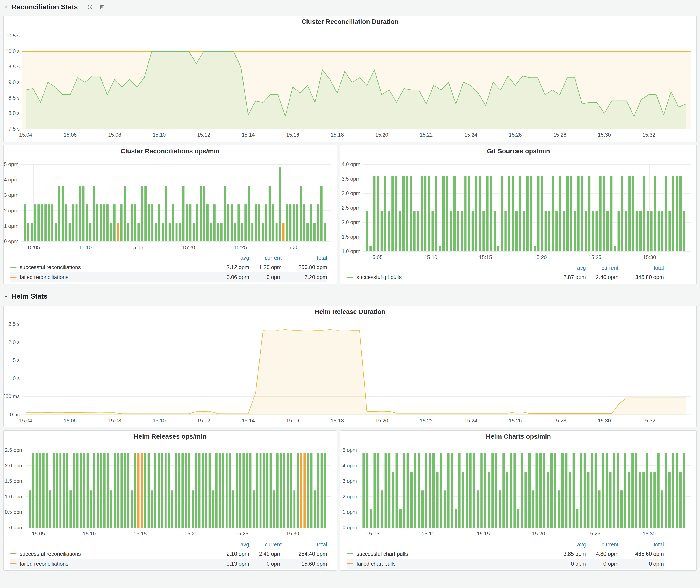 The width and height of the screenshot is (700, 588). I want to click on chart-git-sources-opm: 4.0 opm3.5 opm3.0 opm2.5 opm2.0 opm1.5 o…, so click(518, 210).